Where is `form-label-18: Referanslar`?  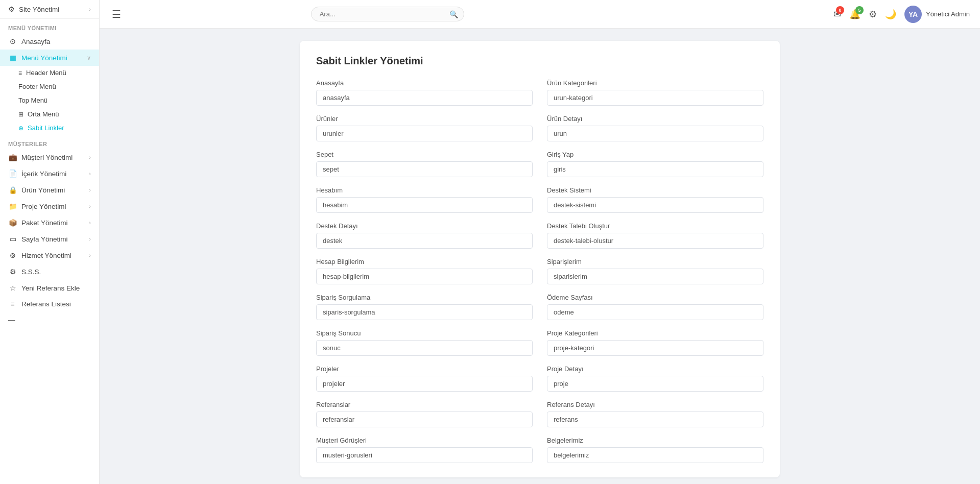 form-label-18: Referanslar is located at coordinates (424, 404).